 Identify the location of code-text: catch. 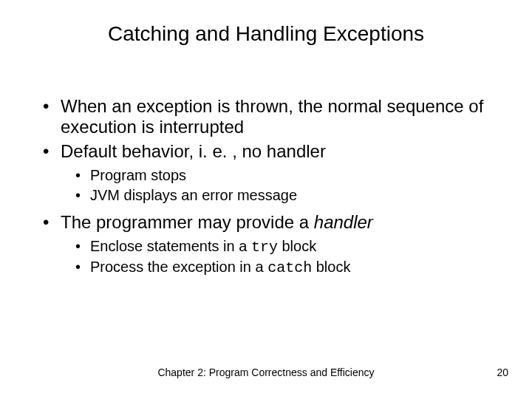
(290, 267).